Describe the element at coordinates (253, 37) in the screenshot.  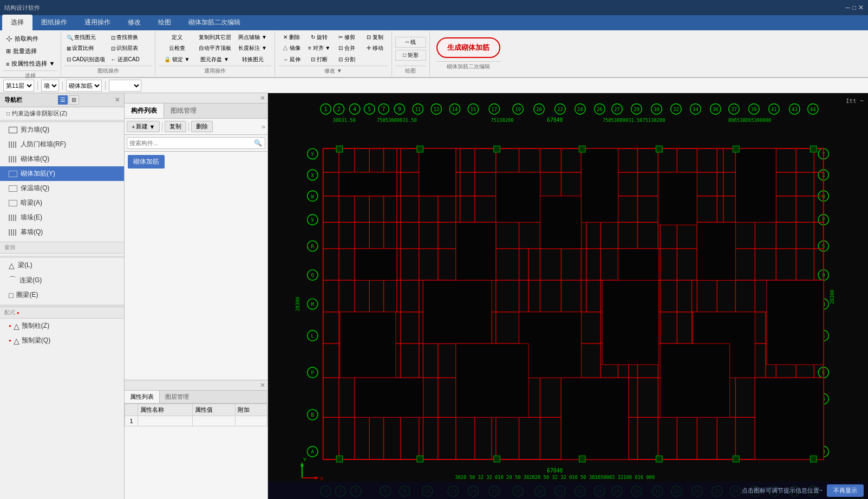
I see `two-point-axis-btn: 两点辅轴 ▼` at that location.